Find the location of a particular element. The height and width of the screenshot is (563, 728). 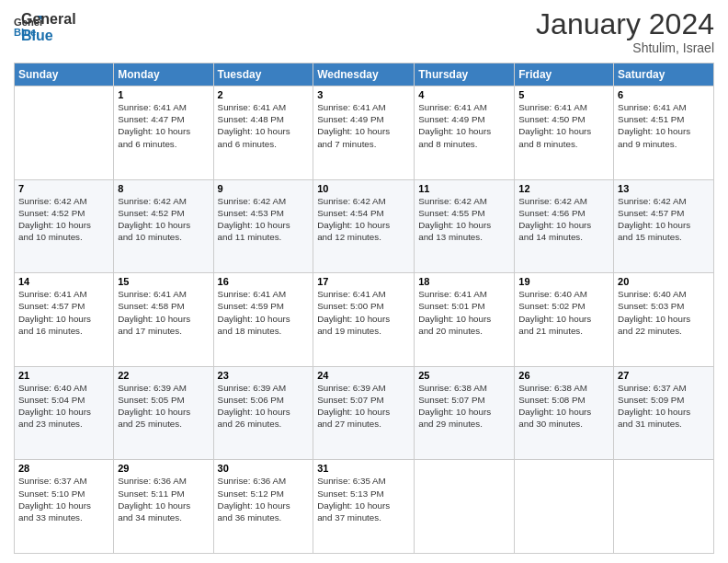

day-number: 17 is located at coordinates (364, 282).